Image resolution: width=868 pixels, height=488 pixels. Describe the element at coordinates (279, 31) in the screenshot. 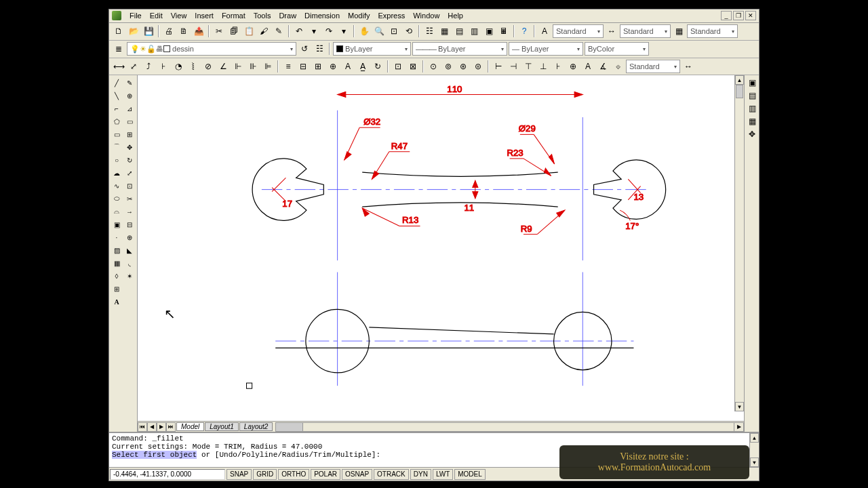

I see `paintbrush-icon: ✎` at that location.